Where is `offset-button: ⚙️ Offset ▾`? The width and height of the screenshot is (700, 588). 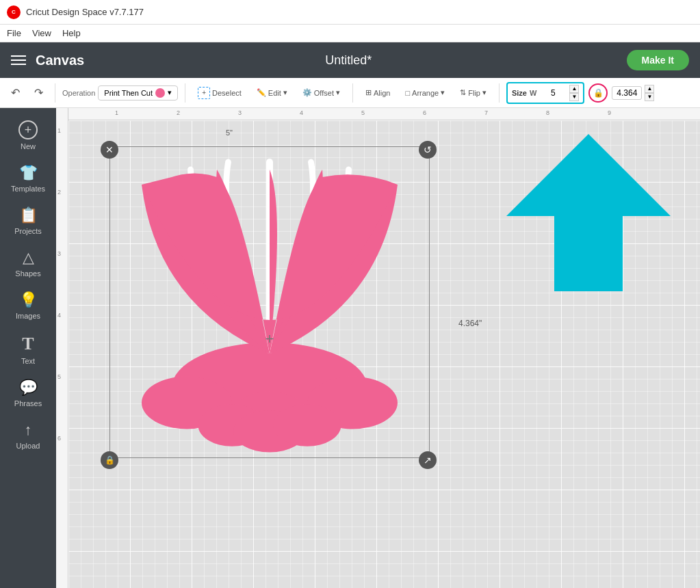 offset-button: ⚙️ Offset ▾ is located at coordinates (322, 93).